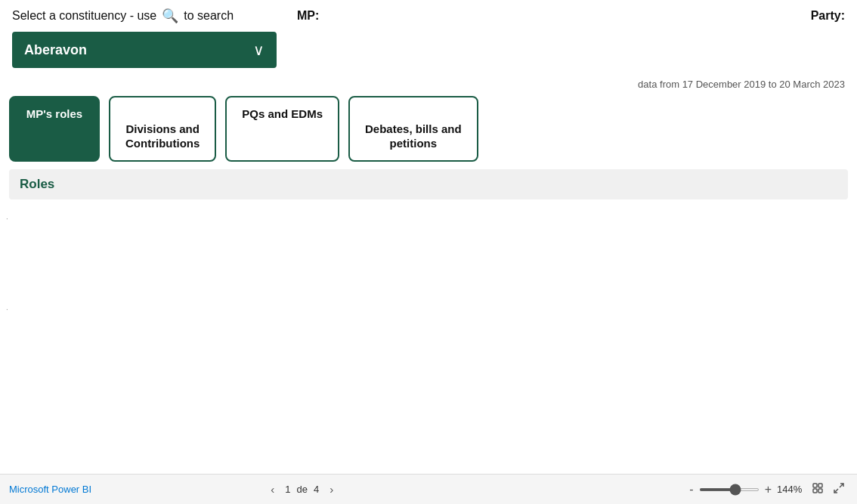 Image resolution: width=857 pixels, height=504 pixels. I want to click on constituency-dropdown: Aberavon ∨, so click(144, 50).